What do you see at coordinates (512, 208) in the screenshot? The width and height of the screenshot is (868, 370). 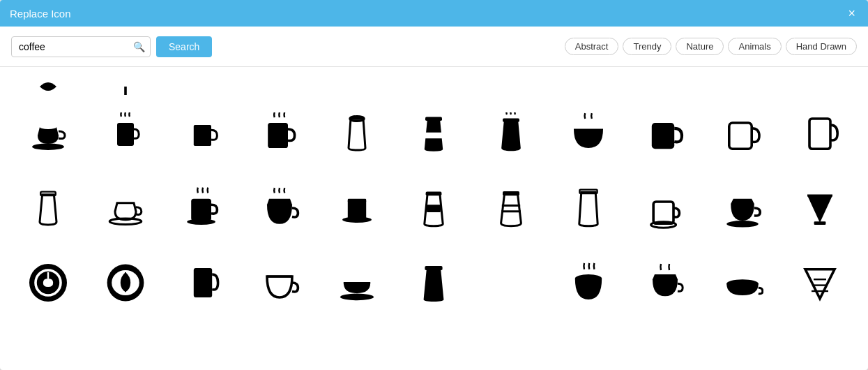 I see `icon-takeaway-thick-outline` at bounding box center [512, 208].